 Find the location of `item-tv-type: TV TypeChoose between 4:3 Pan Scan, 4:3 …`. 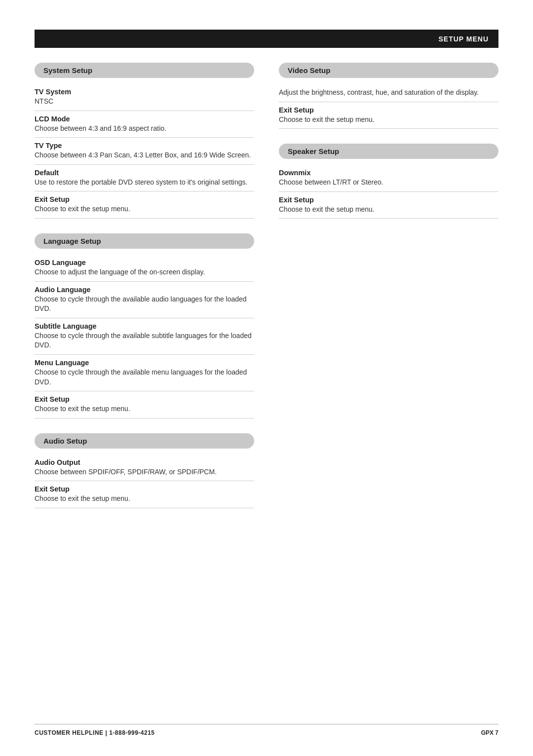

item-tv-type: TV TypeChoose between 4:3 Pan Scan, 4:3 … is located at coordinates (144, 151).